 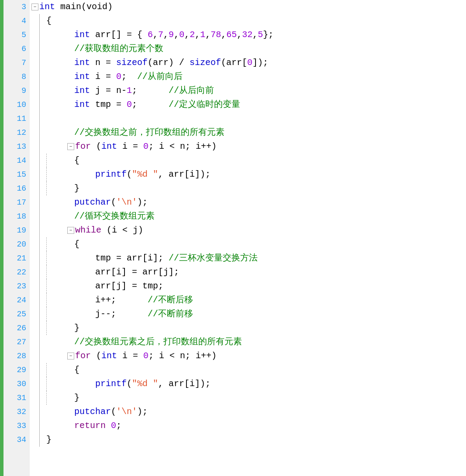 I want to click on i-inc: i++;, so click(x=121, y=300).